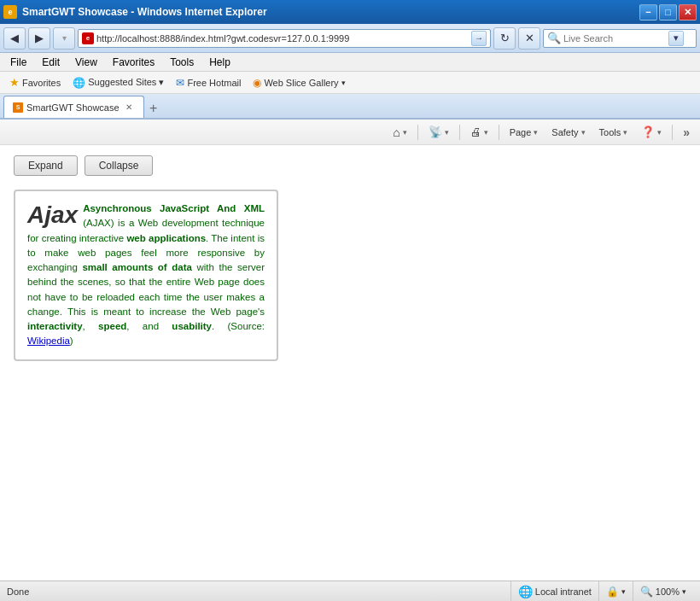  Describe the element at coordinates (35, 82) in the screenshot. I see `favorites-button: ★ Favorites` at that location.